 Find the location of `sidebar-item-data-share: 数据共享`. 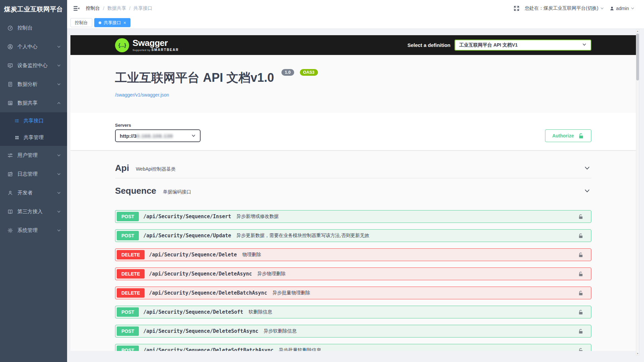

sidebar-item-data-share: 数据共享 is located at coordinates (34, 103).